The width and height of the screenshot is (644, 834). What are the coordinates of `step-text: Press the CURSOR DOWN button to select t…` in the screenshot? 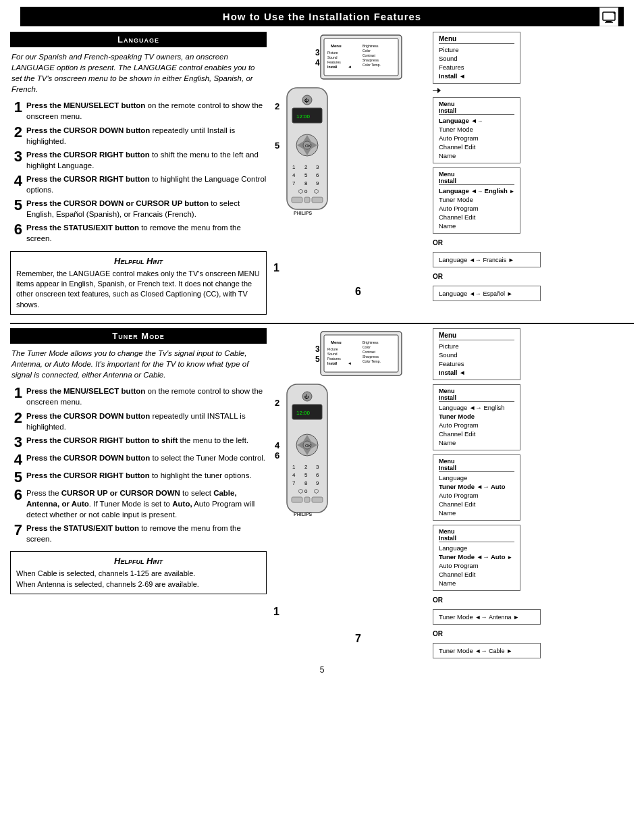 It's located at (146, 458).